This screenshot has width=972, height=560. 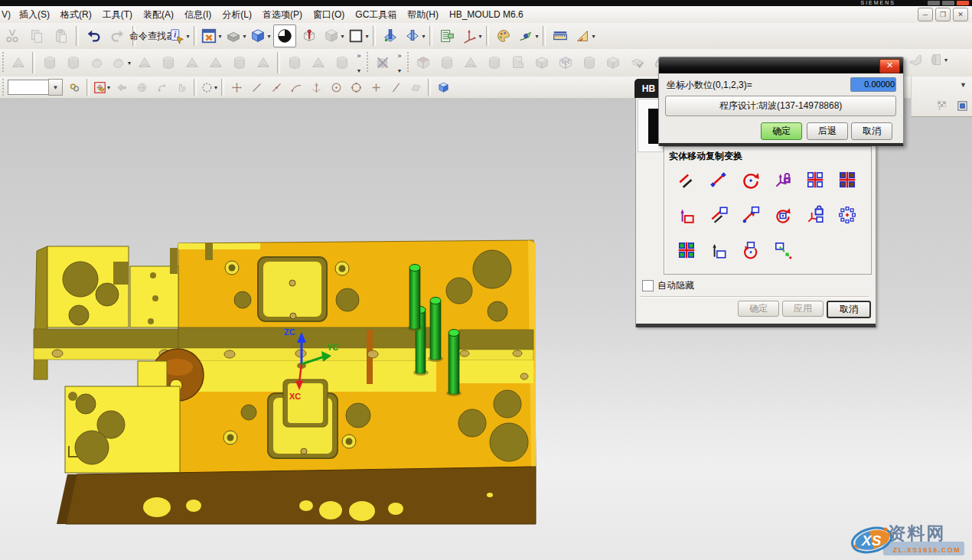 I want to click on t-rot-copy-icon, so click(x=783, y=215).